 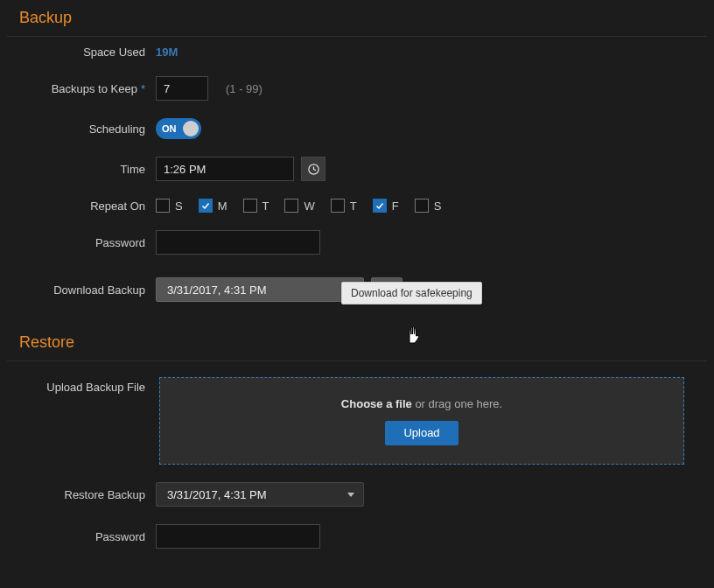 What do you see at coordinates (78, 495) in the screenshot?
I see `restore-backup-label: Restore Backup` at bounding box center [78, 495].